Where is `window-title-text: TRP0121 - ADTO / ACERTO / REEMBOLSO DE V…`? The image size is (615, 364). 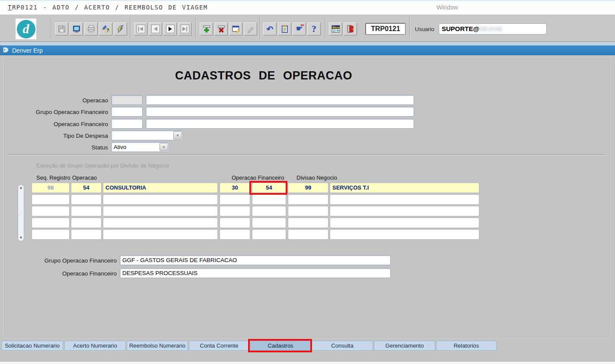
window-title-text: TRP0121 - ADTO / ACERTO / REEMBOLSO DE V… is located at coordinates (108, 7).